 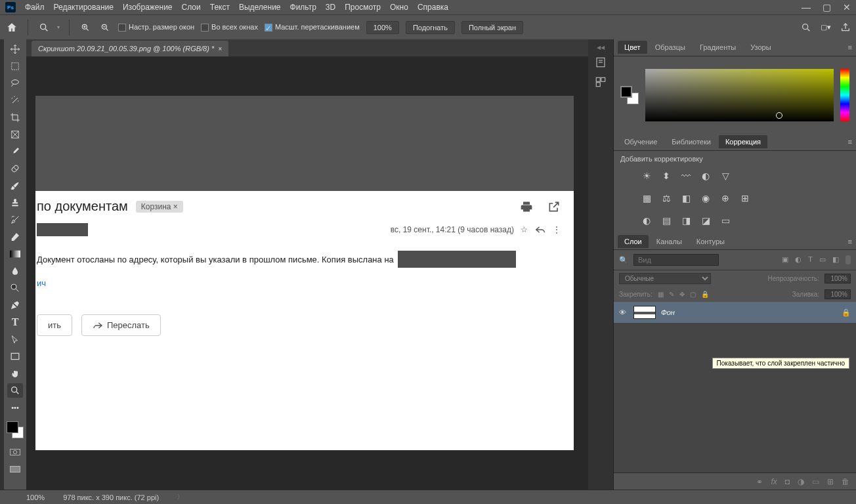 I want to click on history-brush-tool, so click(x=15, y=220).